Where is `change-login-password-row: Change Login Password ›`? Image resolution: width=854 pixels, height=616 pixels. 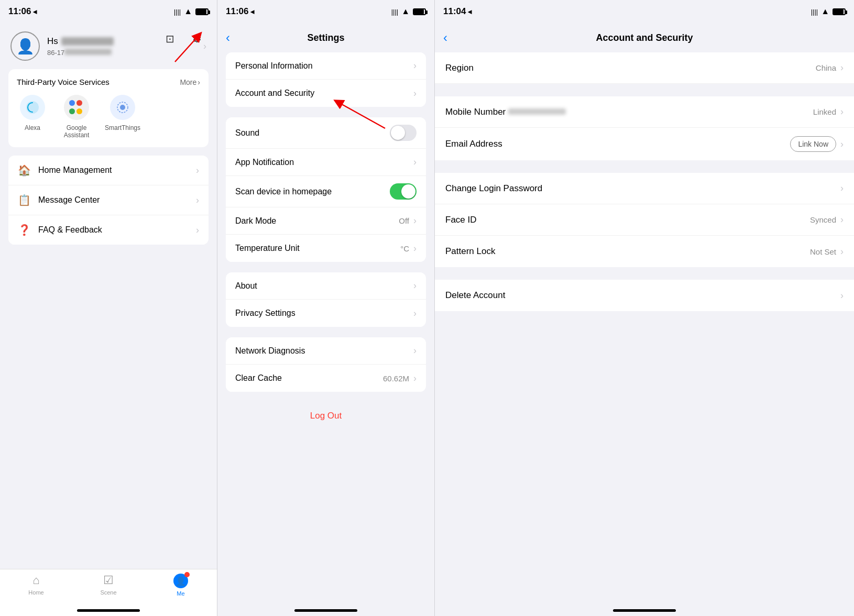 change-login-password-row: Change Login Password › is located at coordinates (644, 189).